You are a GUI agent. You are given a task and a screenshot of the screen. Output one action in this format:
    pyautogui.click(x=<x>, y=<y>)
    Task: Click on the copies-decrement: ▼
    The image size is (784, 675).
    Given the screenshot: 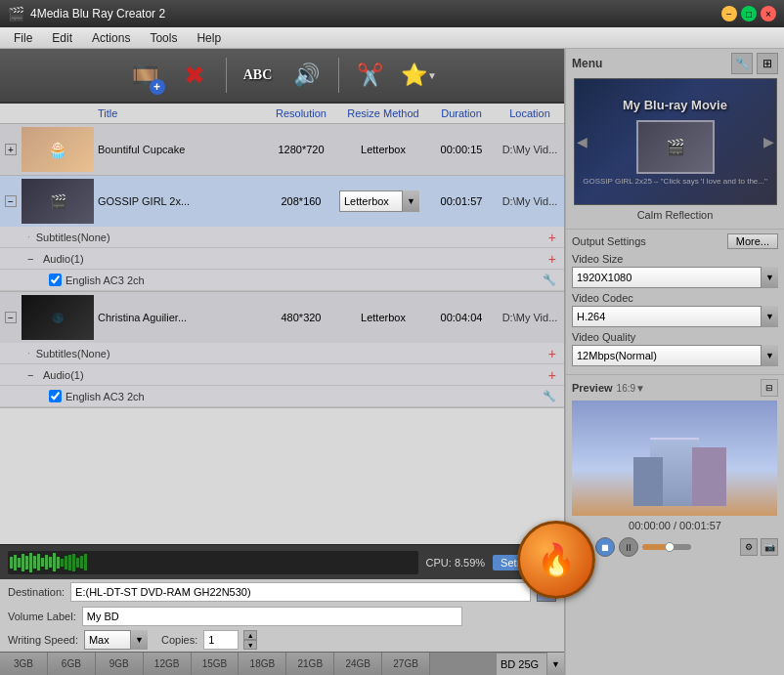 What is the action you would take?
    pyautogui.click(x=250, y=645)
    